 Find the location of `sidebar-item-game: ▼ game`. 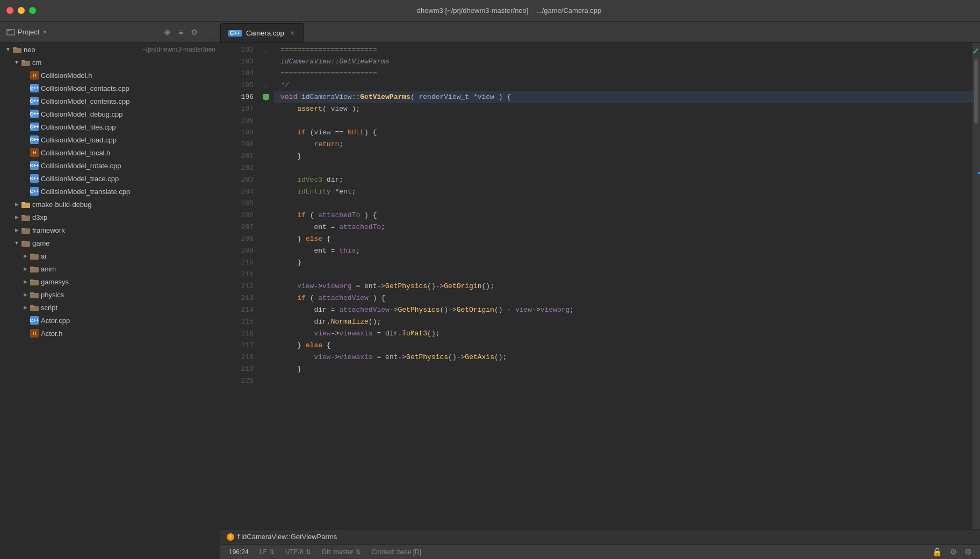

sidebar-item-game: ▼ game is located at coordinates (110, 243).